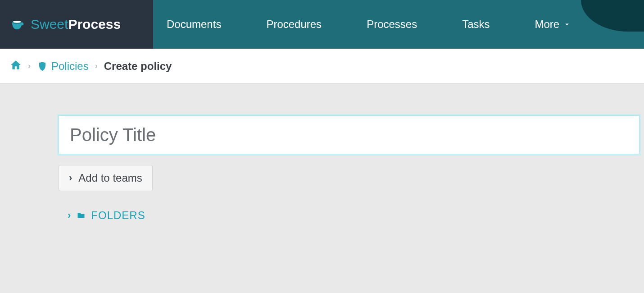 The image size is (644, 293). What do you see at coordinates (96, 66) in the screenshot?
I see `breadcrumb-sep-2: ›` at bounding box center [96, 66].